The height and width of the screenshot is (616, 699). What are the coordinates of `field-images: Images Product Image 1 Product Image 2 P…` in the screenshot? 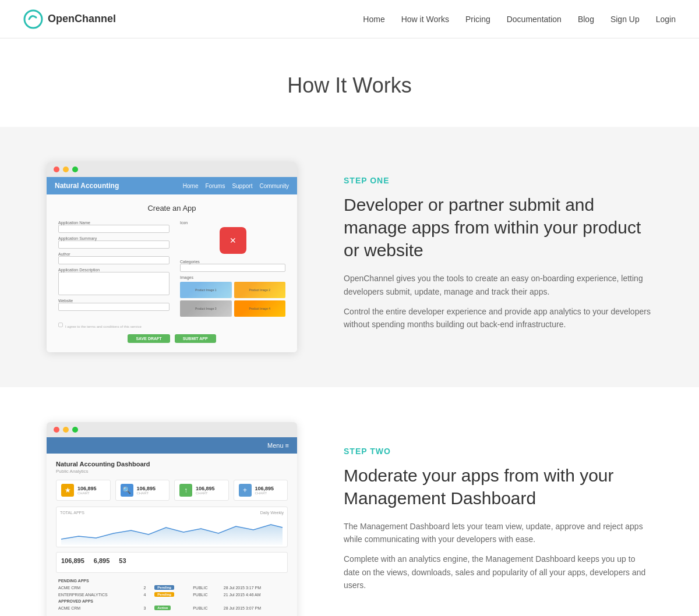 It's located at (233, 296).